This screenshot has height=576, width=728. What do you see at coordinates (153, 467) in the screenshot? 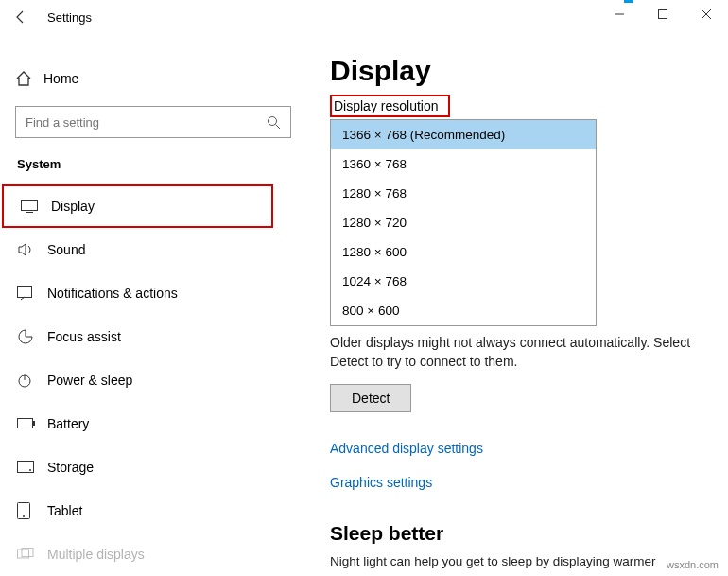
I see `sidebar-item-storage: Storage` at bounding box center [153, 467].